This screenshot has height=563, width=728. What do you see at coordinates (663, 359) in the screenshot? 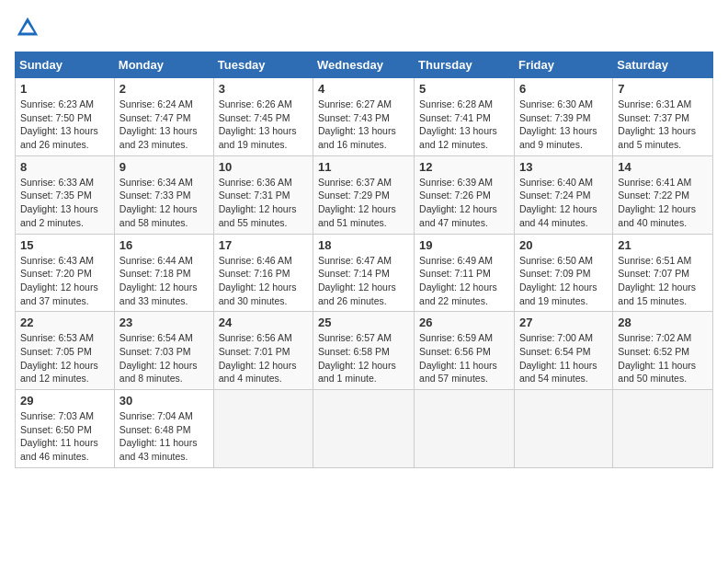
I see `day-info: Sunrise: 7:02 AMSunset: 6:52 PMDaylight:…` at bounding box center [663, 359].